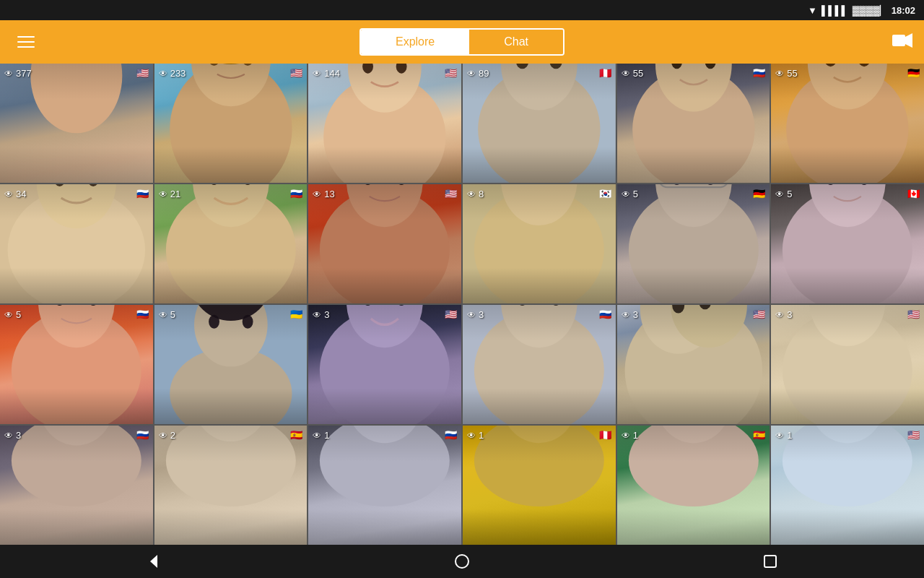 The image size is (924, 578). What do you see at coordinates (323, 194) in the screenshot?
I see `view-count: 👁 13` at bounding box center [323, 194].